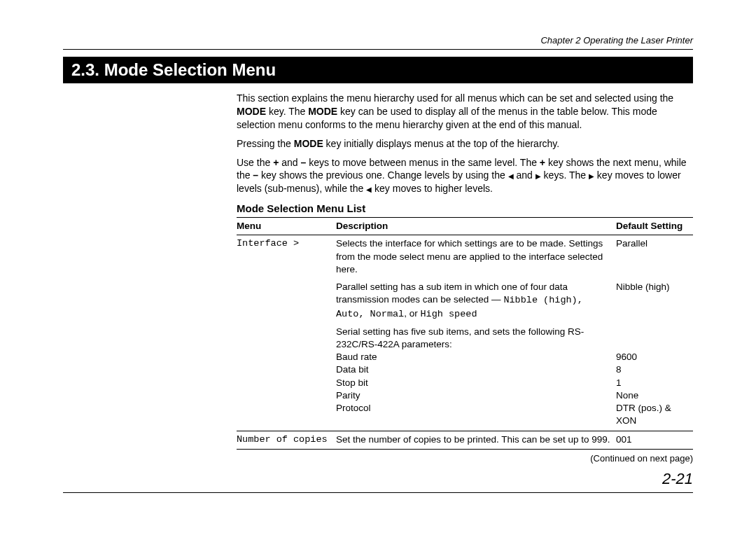  What do you see at coordinates (465, 144) in the screenshot?
I see `intro-paragraph-2: Pressing the MODE key initially displays…` at bounding box center [465, 144].